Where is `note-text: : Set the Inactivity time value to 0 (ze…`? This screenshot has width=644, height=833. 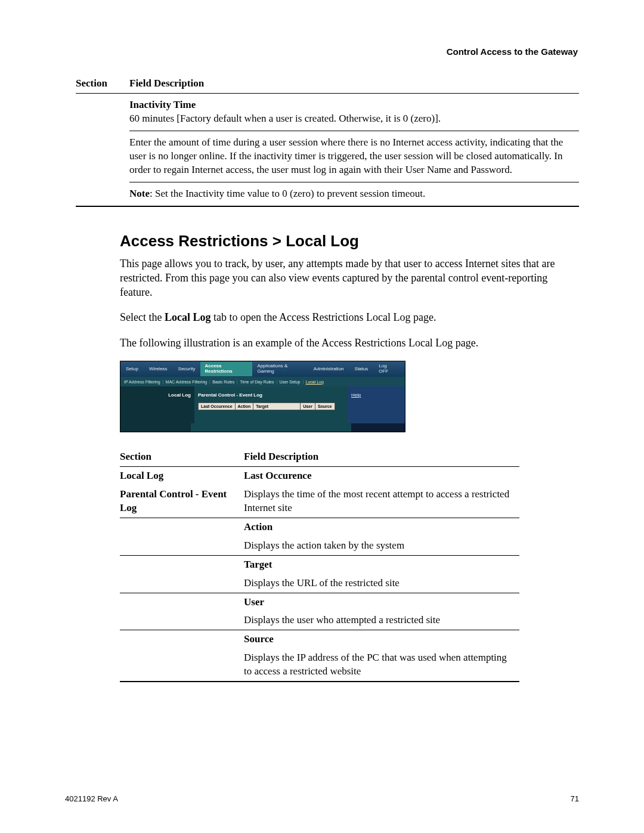
note-text: : Set the Inactivity time value to 0 (ze… is located at coordinates (287, 193).